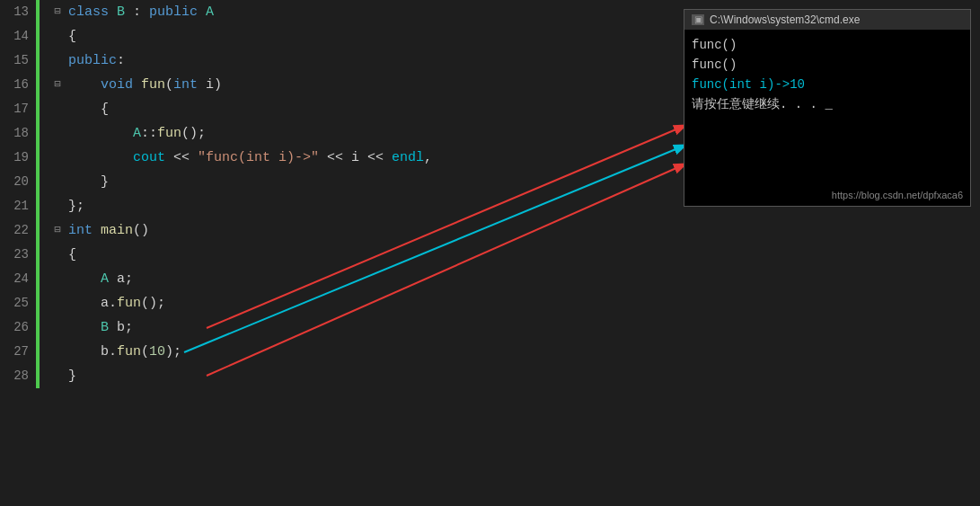  I want to click on terminal-line-1: func(), so click(827, 45).